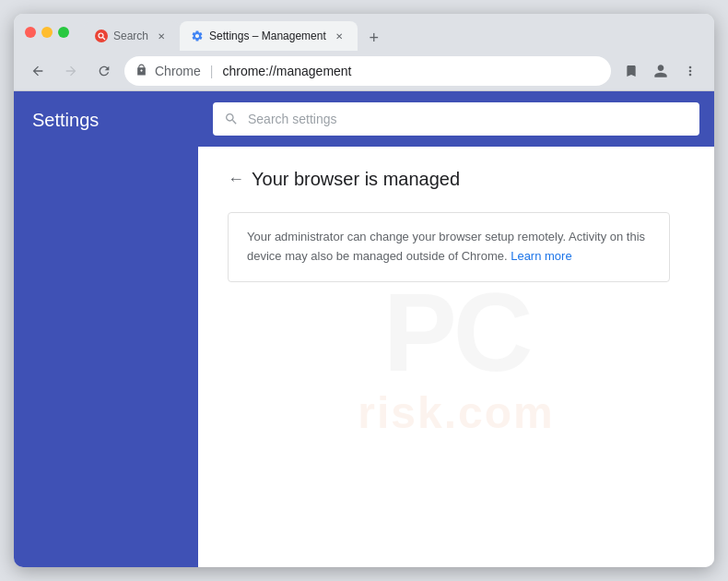 Image resolution: width=728 pixels, height=581 pixels. I want to click on bookmark-button, so click(631, 71).